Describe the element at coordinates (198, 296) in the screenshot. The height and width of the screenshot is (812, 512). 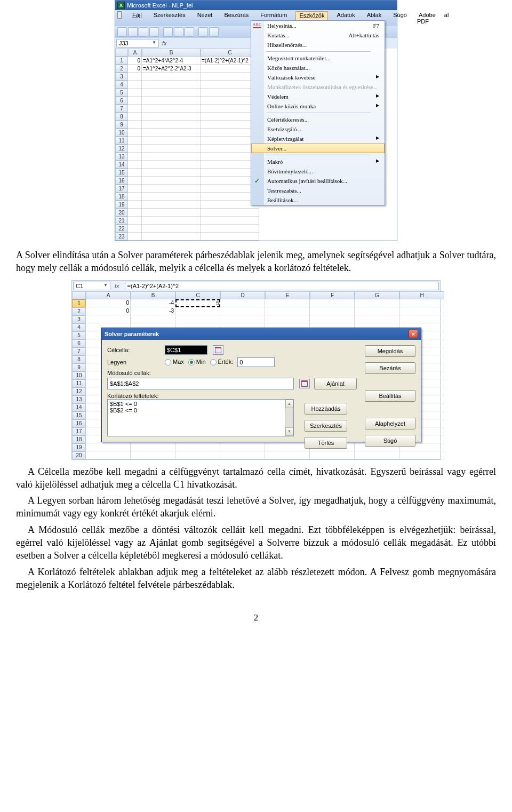
I see `col-header: C` at that location.